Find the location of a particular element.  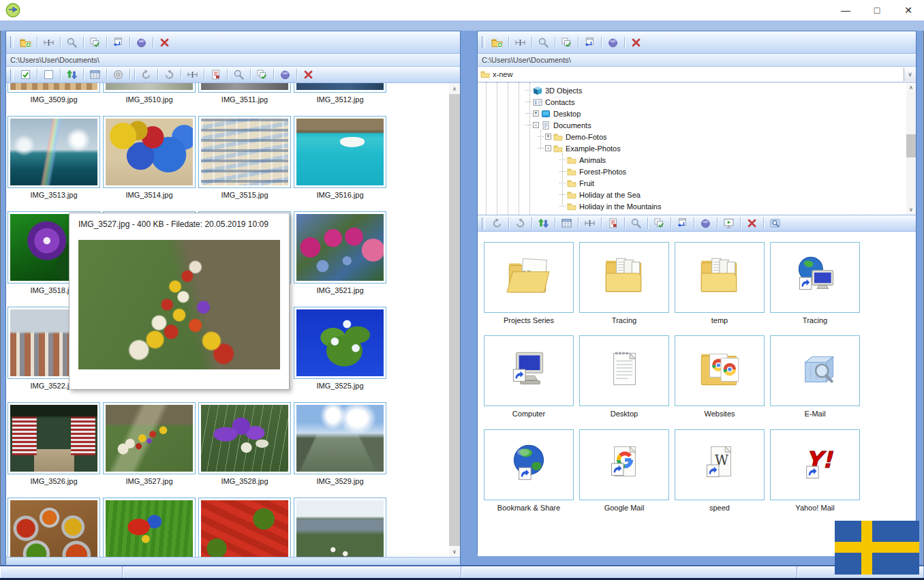

folder-combo-box: x-new ∨ is located at coordinates (696, 75).